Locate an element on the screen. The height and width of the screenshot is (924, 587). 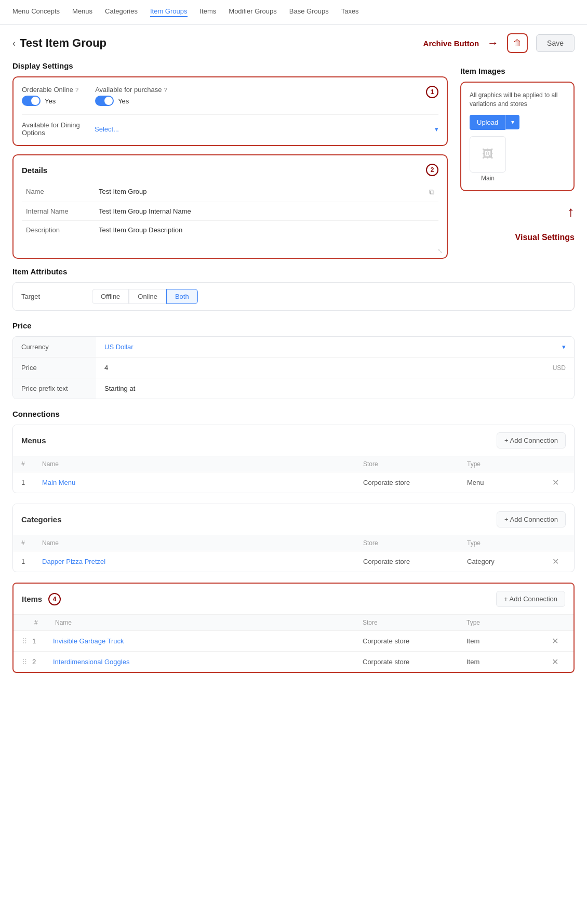
menus-row-1-name: Main Menu is located at coordinates (203, 482).